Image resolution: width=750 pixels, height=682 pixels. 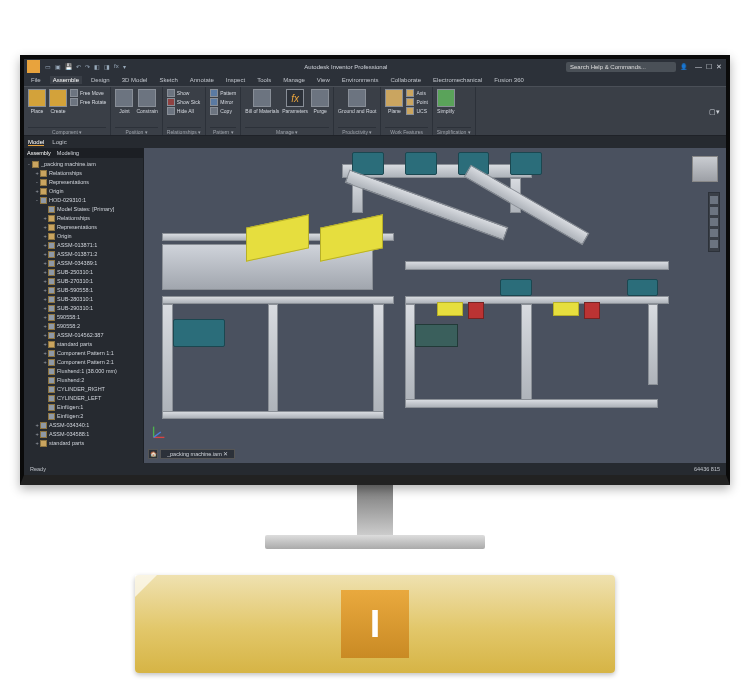 What do you see at coordinates (705, 169) in the screenshot?
I see `viewcube` at bounding box center [705, 169].